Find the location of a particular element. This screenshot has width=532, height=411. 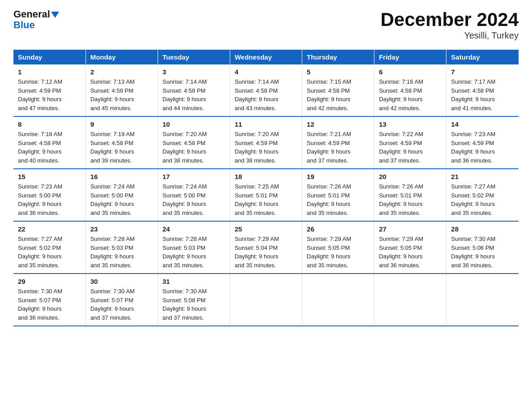

day-number: 4 is located at coordinates (266, 72).